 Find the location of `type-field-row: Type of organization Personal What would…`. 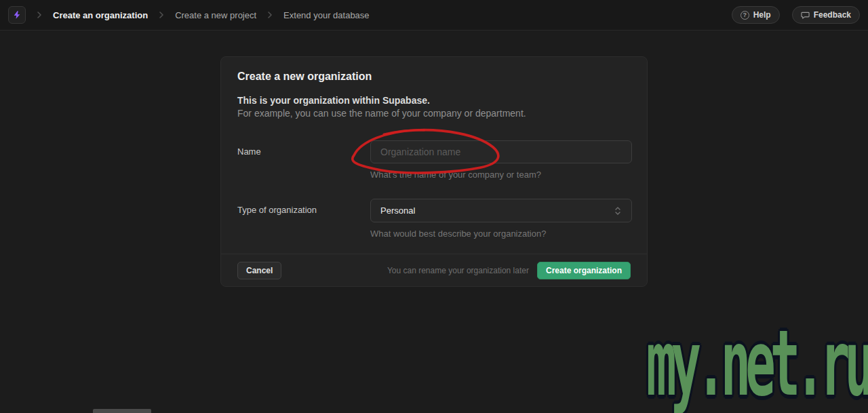

type-field-row: Type of organization Personal What would… is located at coordinates (434, 218).